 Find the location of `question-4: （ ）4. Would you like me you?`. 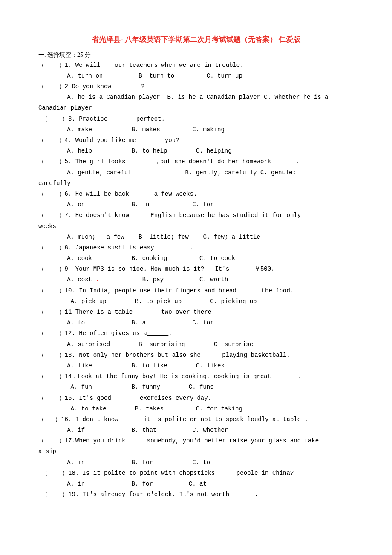

question-4: （ ）4. Would you like me you? is located at coordinates (196, 141).